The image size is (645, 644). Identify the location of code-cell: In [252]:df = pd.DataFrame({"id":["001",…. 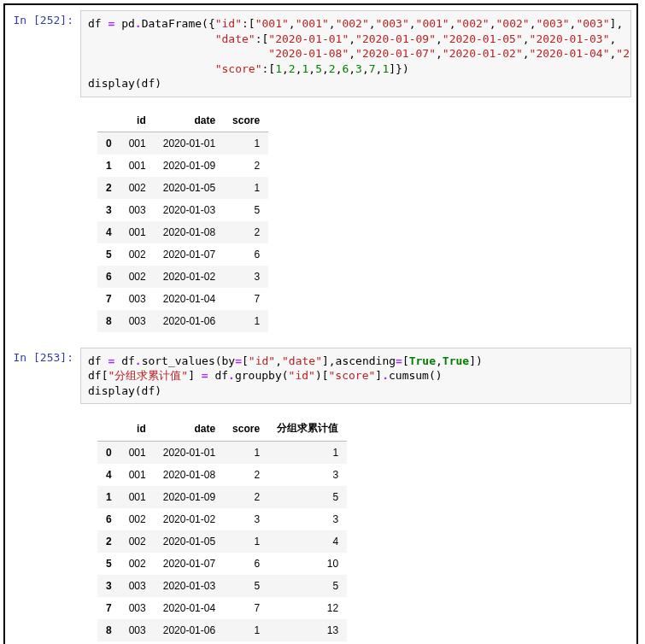
(321, 54).